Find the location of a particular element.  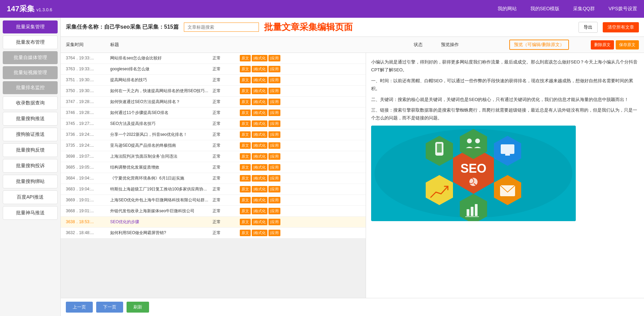

row-title: 如何快速通过SEO方法提高网站排名？ is located at coordinates (161, 102).